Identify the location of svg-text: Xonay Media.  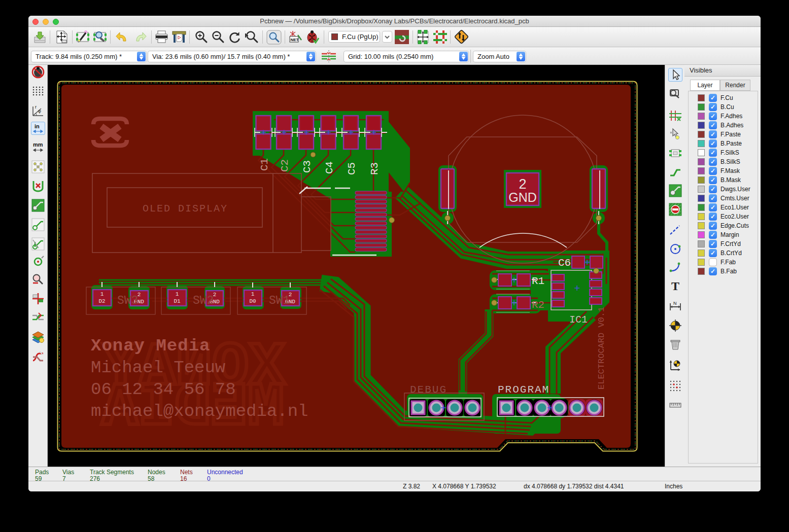
(150, 346).